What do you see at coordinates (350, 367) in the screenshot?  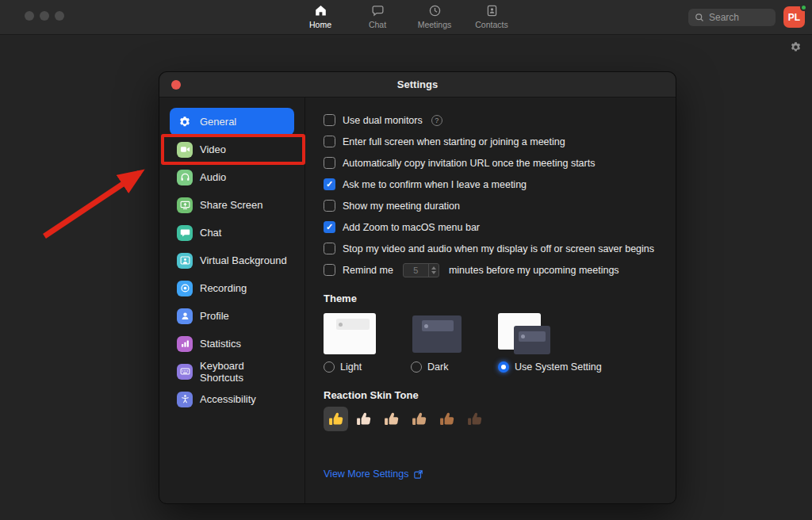 I see `theme-radio-light: Light` at bounding box center [350, 367].